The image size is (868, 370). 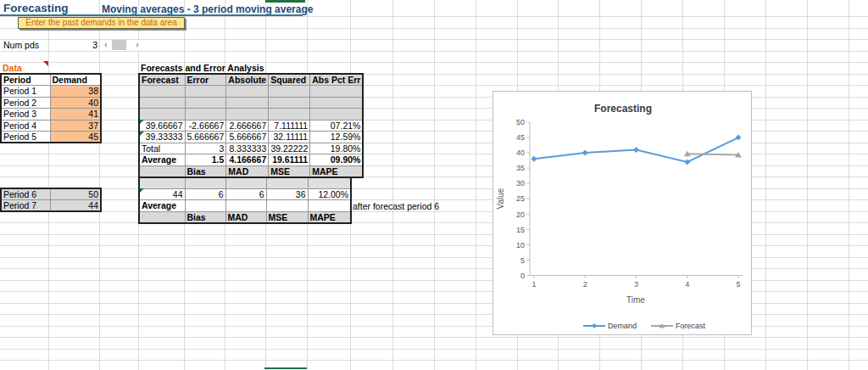 I want to click on scrollbar-right-arrow-icon: ›, so click(x=137, y=46).